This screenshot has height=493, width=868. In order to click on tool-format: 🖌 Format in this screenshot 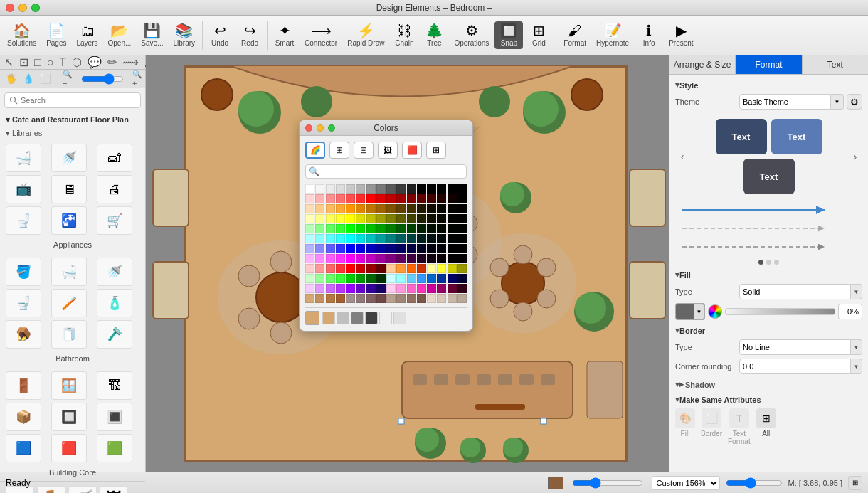, I will do `click(575, 36)`.